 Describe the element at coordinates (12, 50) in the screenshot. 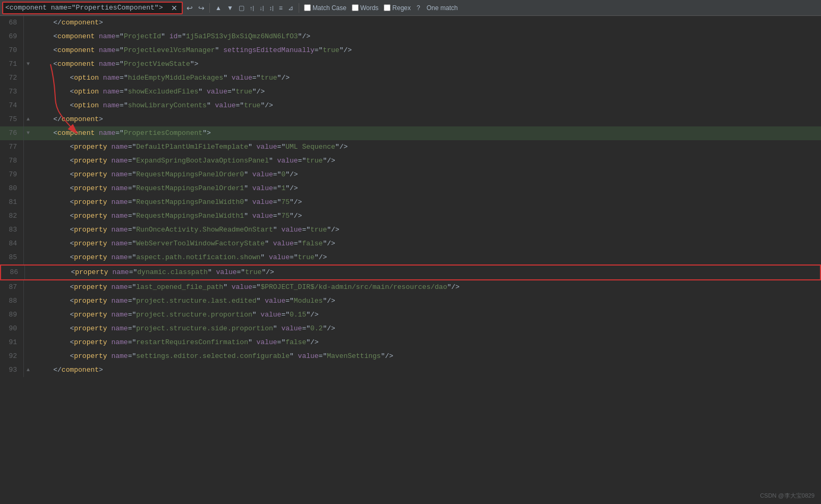

I see `line-number-70: 70` at that location.